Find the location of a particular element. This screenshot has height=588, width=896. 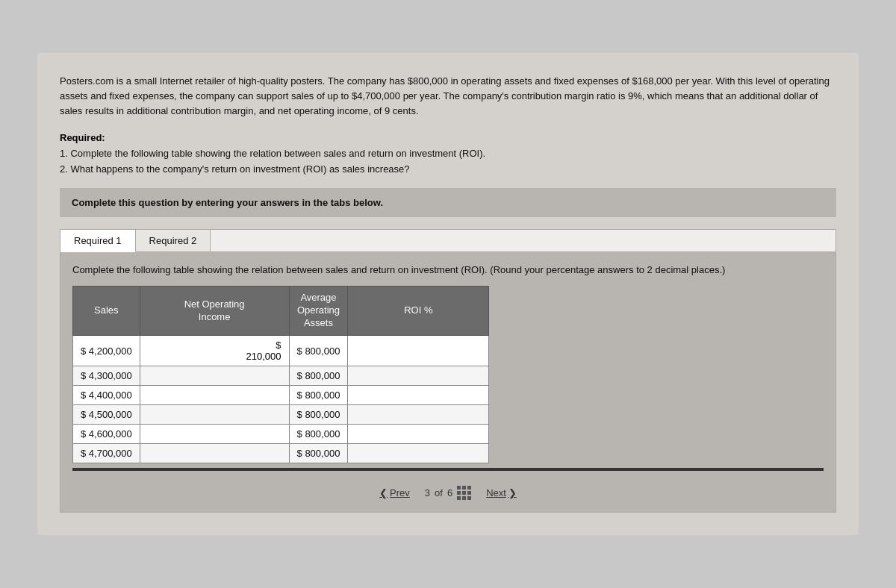

current-page: 3 is located at coordinates (427, 492).